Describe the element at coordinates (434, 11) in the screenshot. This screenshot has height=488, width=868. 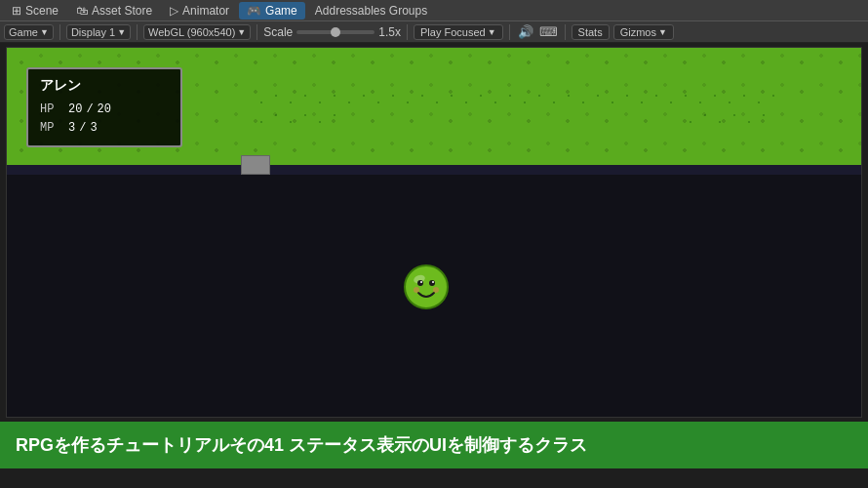
I see `menu-bar: ⊞ Scene 🛍 Asset Store ▷ Animator 🎮 Game …` at that location.